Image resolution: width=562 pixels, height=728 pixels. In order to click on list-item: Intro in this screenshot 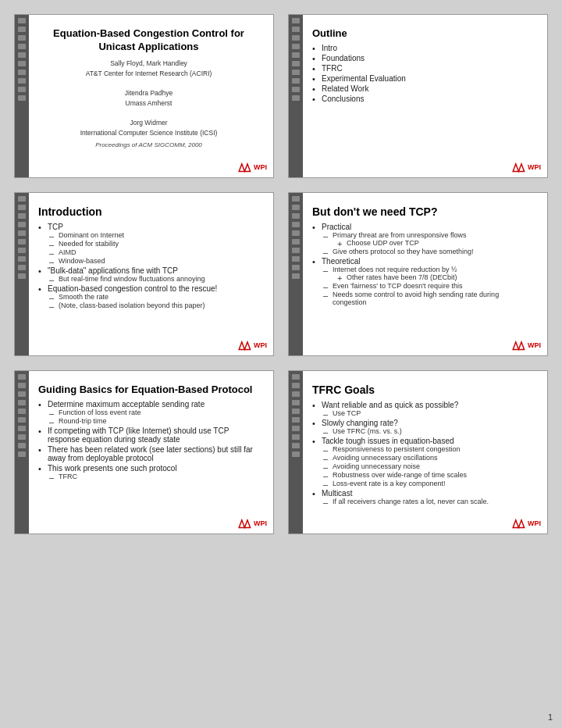, I will do `click(423, 48)`.